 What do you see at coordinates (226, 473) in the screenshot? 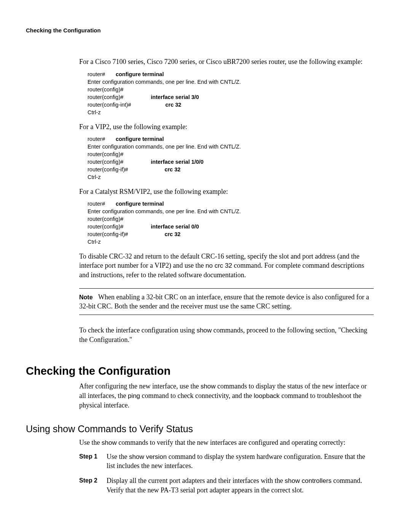
I see `steps-list: Step 1 Use the show version command to d…` at bounding box center [226, 473].